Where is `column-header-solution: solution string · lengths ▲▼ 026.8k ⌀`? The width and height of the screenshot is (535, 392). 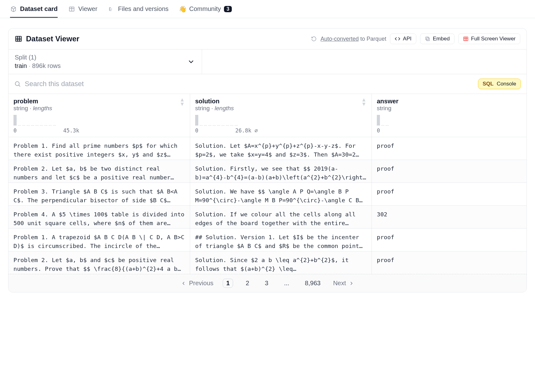
column-header-solution: solution string · lengths ▲▼ 026.8k ⌀ is located at coordinates (281, 115).